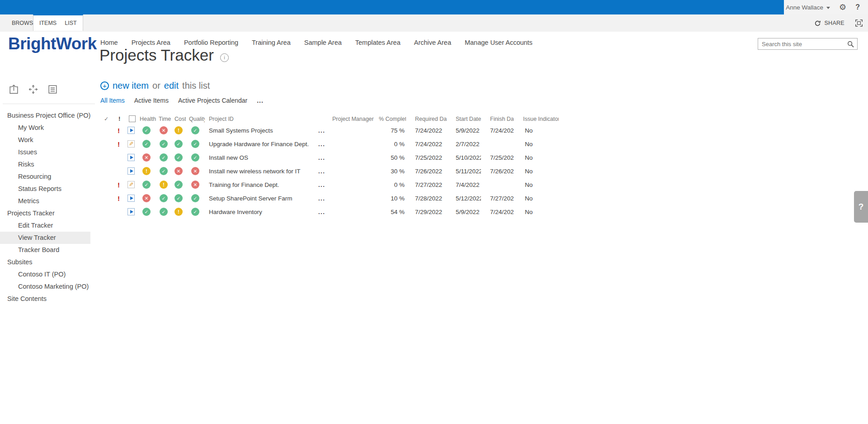 The width and height of the screenshot is (868, 424). Describe the element at coordinates (464, 119) in the screenshot. I see `column-header-start-date: Start Date` at that location.